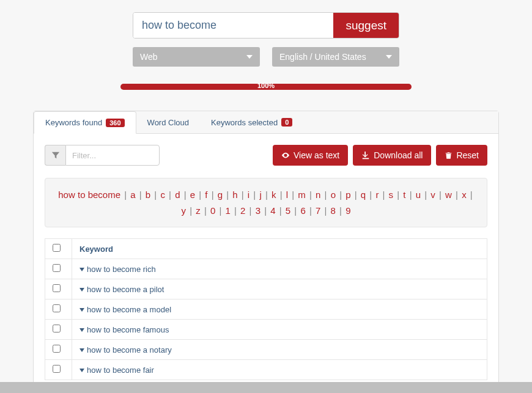 This screenshot has height=393, width=532. What do you see at coordinates (115, 123) in the screenshot?
I see `found-count-badge: 360` at bounding box center [115, 123].